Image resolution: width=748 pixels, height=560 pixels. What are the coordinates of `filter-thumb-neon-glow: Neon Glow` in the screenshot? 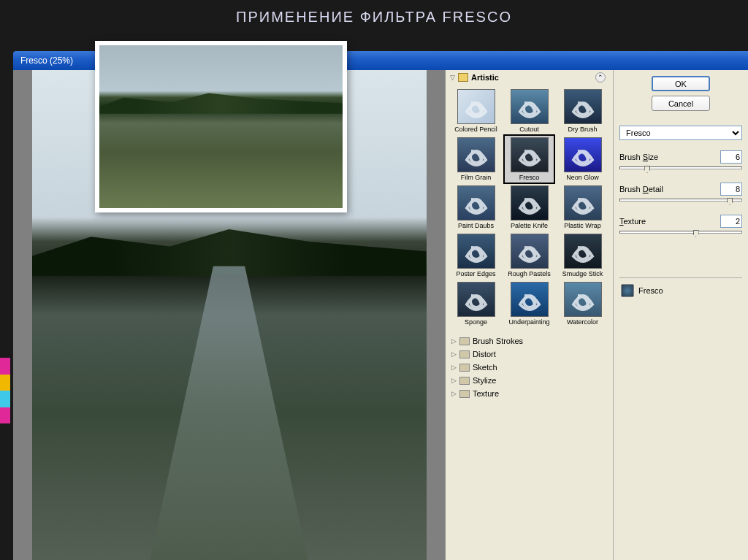 It's located at (583, 159).